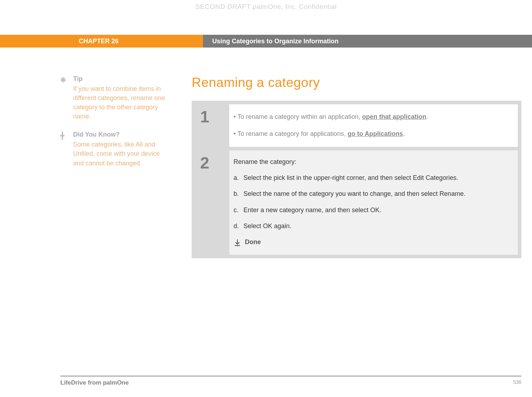 This screenshot has height=397, width=532. Describe the element at coordinates (126, 167) in the screenshot. I see `sidebar: ✱ Tip If you want to combine items in di…` at that location.